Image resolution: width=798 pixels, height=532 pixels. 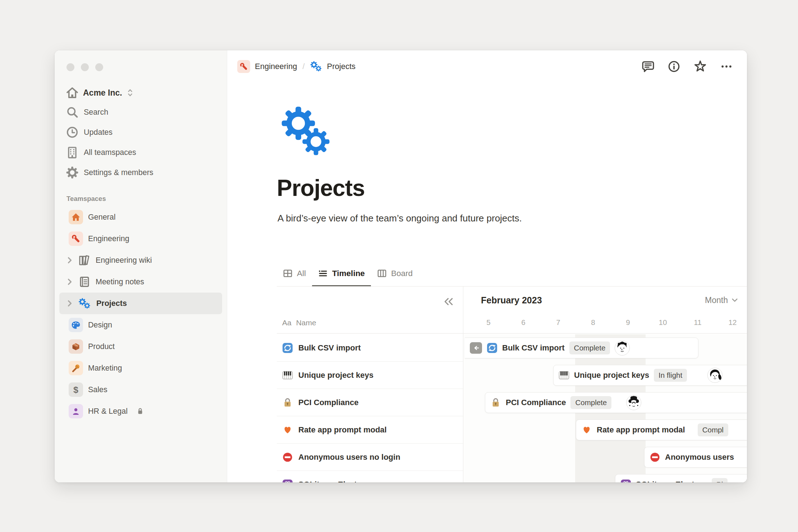 What do you see at coordinates (288, 273) in the screenshot?
I see `table-icon` at bounding box center [288, 273].